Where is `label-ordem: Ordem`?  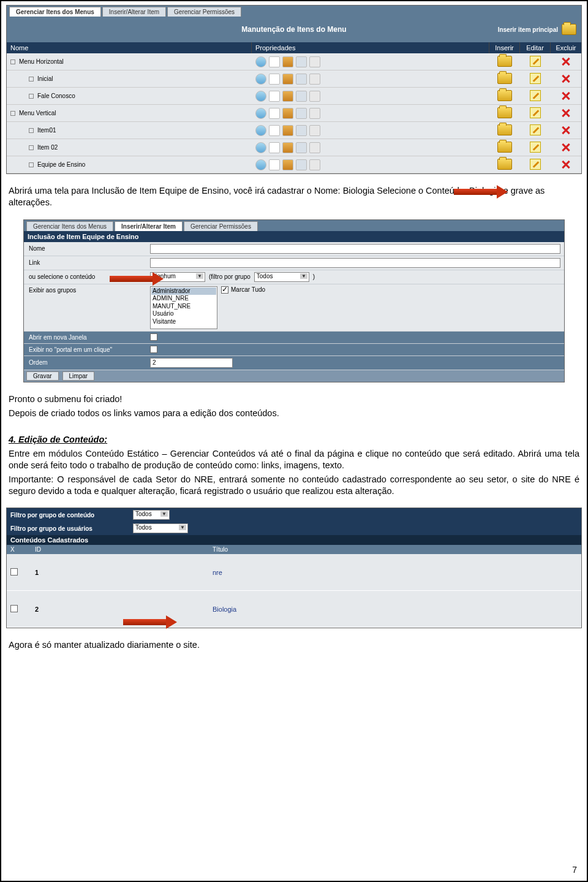 label-ordem: Ordem is located at coordinates (85, 363).